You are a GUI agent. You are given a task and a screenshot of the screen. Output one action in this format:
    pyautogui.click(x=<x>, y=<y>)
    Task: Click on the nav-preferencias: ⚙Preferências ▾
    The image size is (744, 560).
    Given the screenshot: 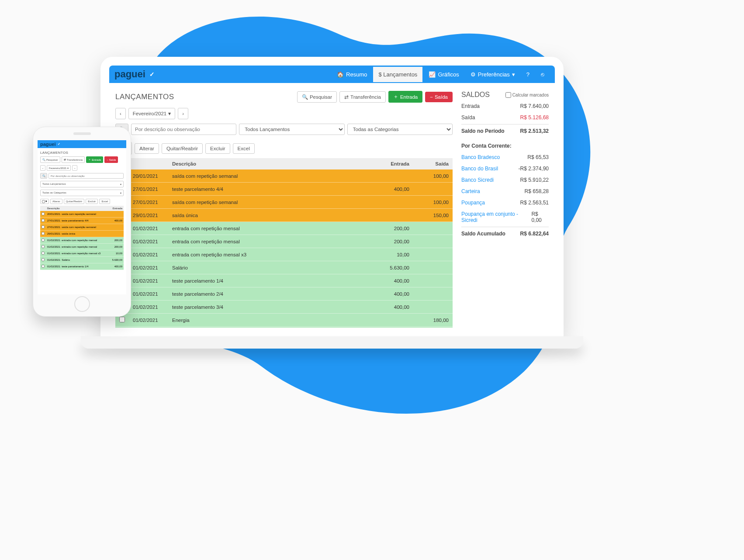 What is the action you would take?
    pyautogui.click(x=493, y=74)
    